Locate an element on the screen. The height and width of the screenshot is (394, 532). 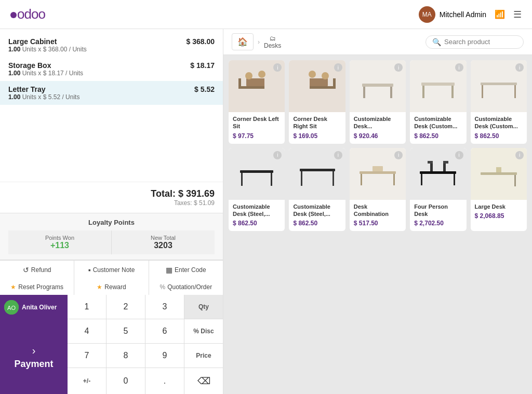
quotation-order-button: % Quotation/Order is located at coordinates (186, 287).